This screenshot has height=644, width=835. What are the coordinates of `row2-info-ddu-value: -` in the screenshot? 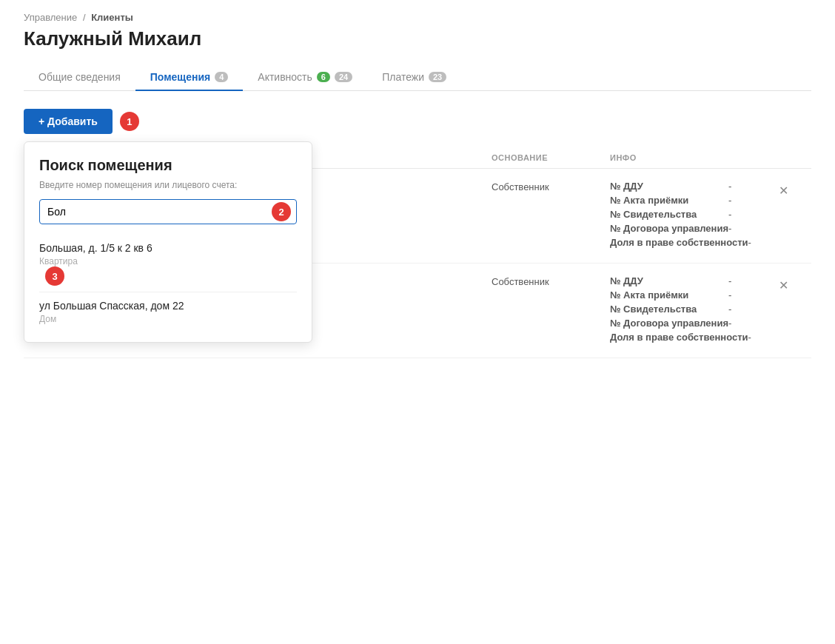 It's located at (730, 281).